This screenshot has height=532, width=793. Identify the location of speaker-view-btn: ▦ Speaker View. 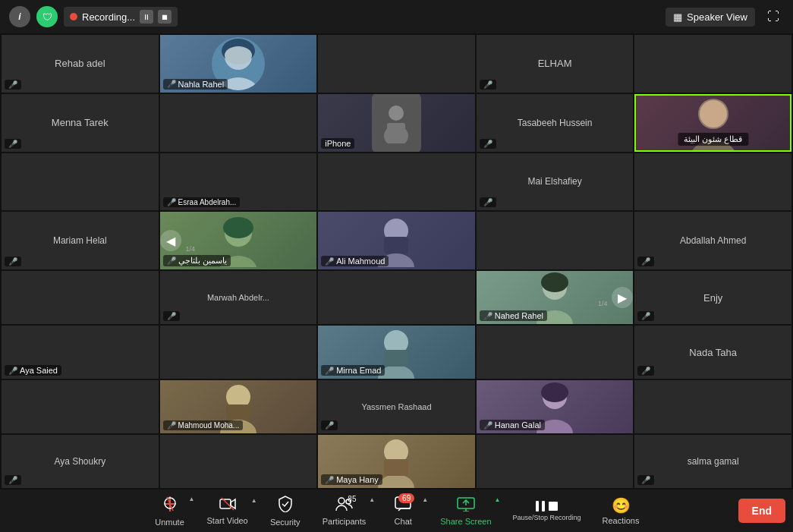
(710, 17).